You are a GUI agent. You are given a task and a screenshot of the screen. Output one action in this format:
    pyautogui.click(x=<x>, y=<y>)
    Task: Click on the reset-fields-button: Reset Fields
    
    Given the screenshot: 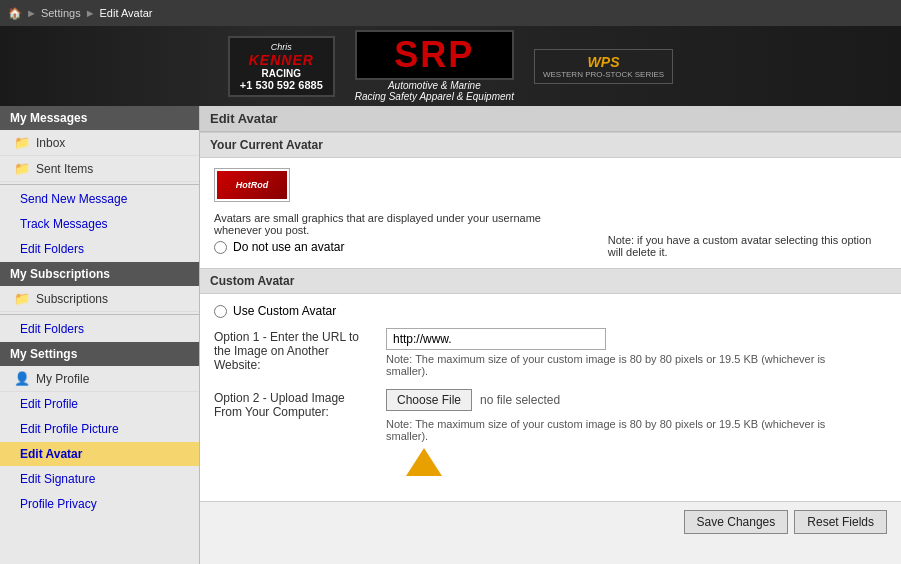 What is the action you would take?
    pyautogui.click(x=840, y=522)
    